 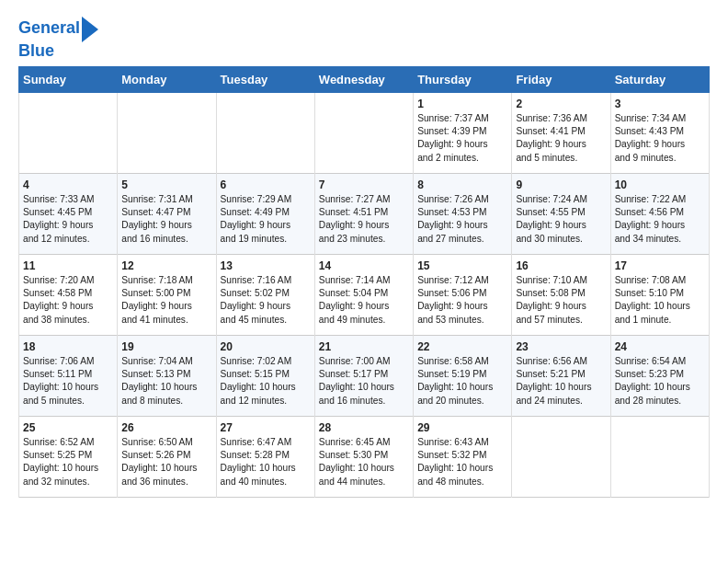 What do you see at coordinates (463, 213) in the screenshot?
I see `calendar-cell: 8Sunrise: 7:26 AM Sunset: 4:53 PM Daylig…` at bounding box center [463, 213].